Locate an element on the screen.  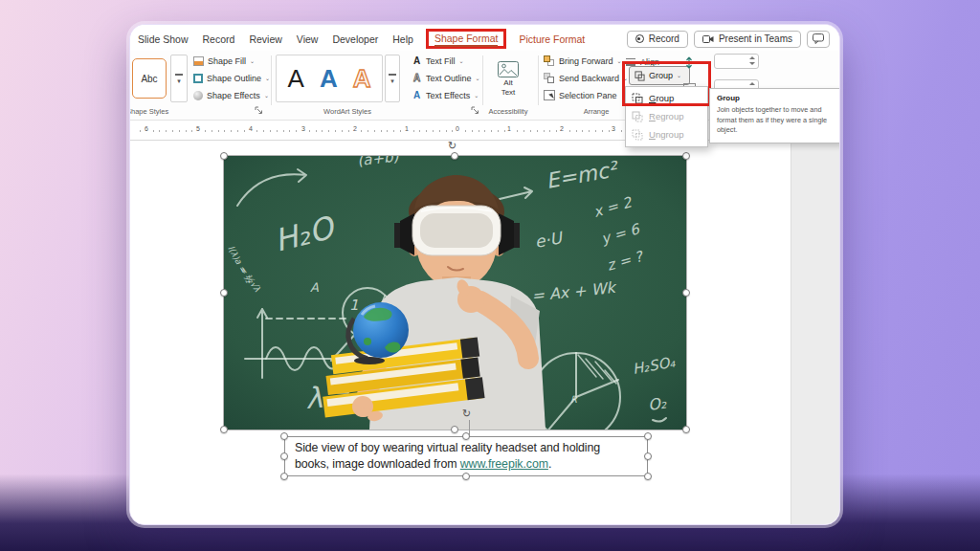
camera-icon is located at coordinates (708, 39).